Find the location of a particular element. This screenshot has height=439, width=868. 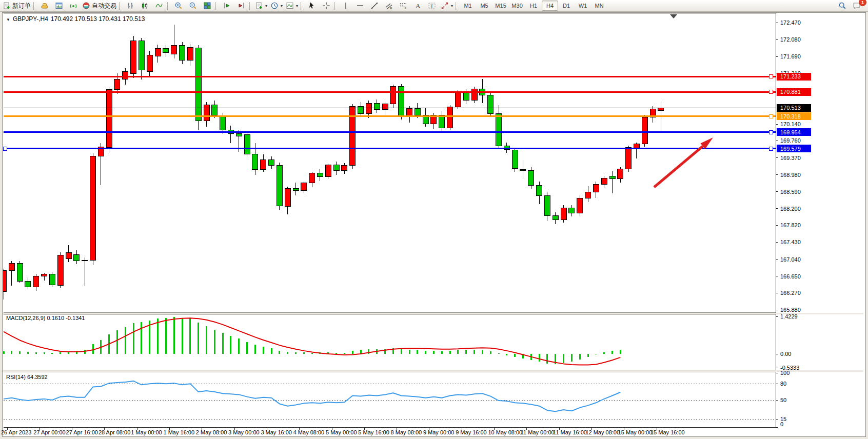

svg-text: 1 May 00:00 is located at coordinates (147, 432).